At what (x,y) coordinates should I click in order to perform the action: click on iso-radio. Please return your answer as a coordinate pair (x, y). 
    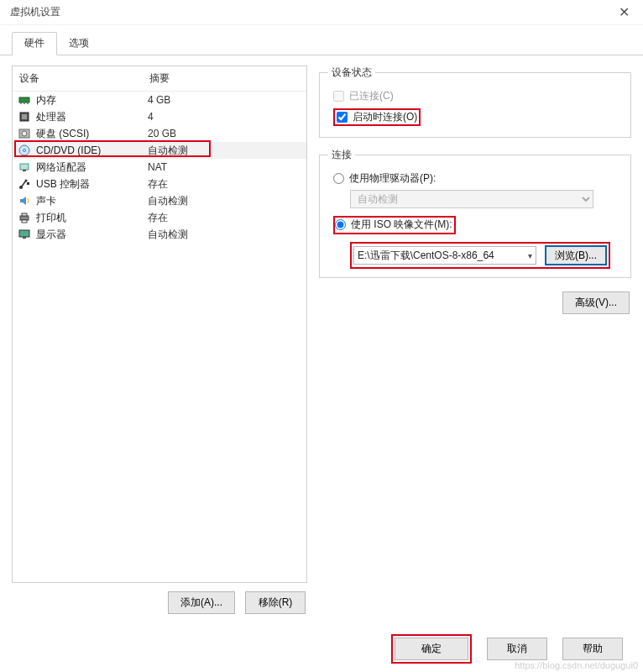
    Looking at the image, I should click on (341, 225).